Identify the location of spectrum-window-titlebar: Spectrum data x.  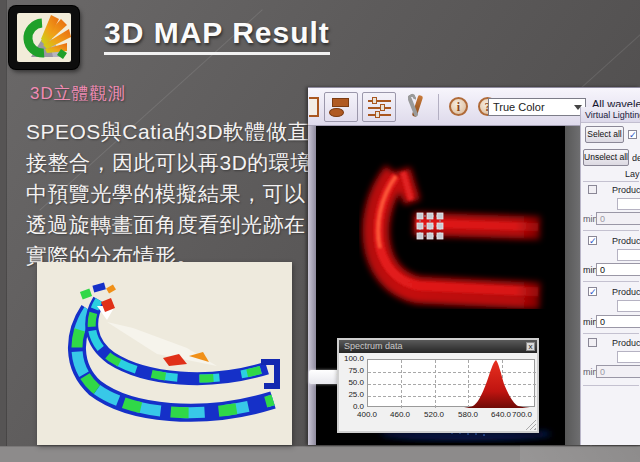
(438, 346).